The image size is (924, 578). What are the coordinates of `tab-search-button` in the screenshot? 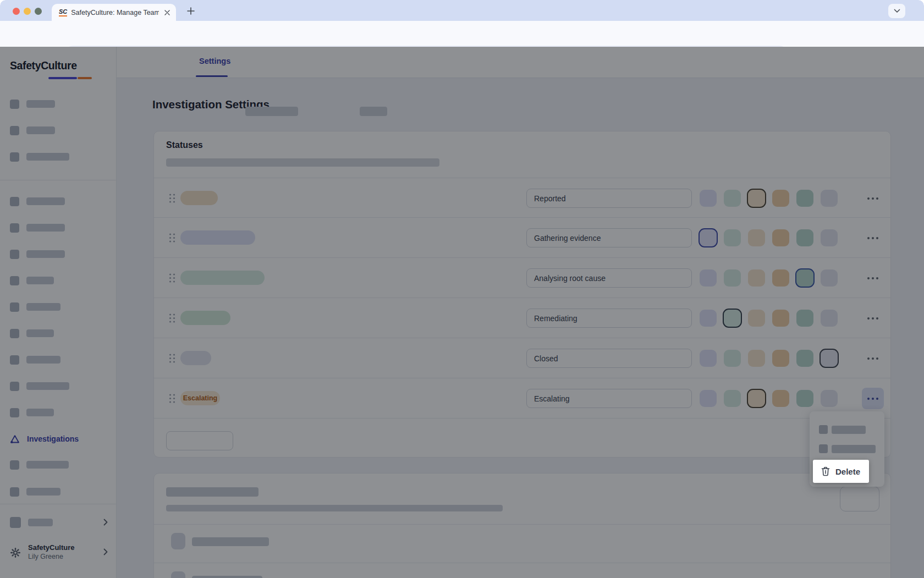 It's located at (897, 11).